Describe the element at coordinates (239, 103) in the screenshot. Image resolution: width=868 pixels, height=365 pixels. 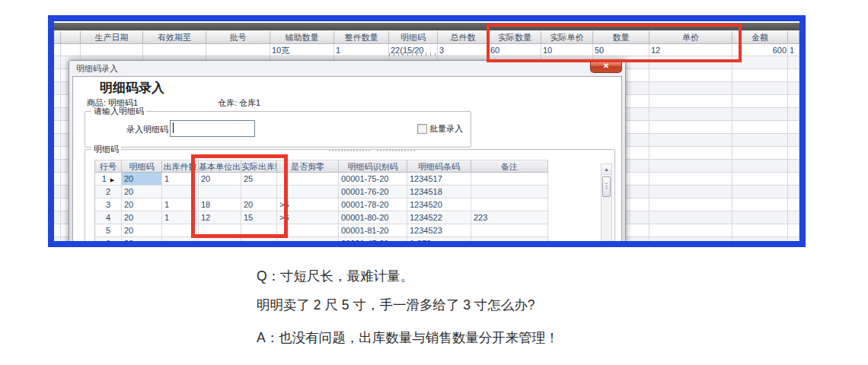
I see `warehouse-label: 仓库: 仓库1` at that location.